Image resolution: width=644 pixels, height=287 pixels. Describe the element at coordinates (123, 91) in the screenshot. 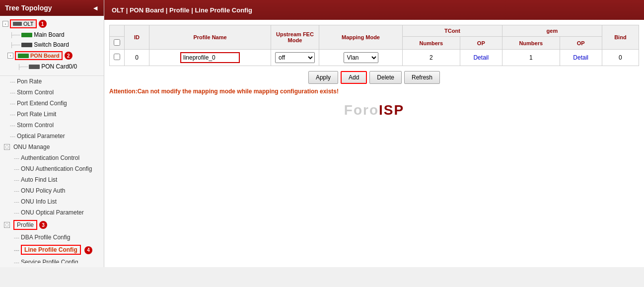

I see `attention-prefix: Attention:` at that location.